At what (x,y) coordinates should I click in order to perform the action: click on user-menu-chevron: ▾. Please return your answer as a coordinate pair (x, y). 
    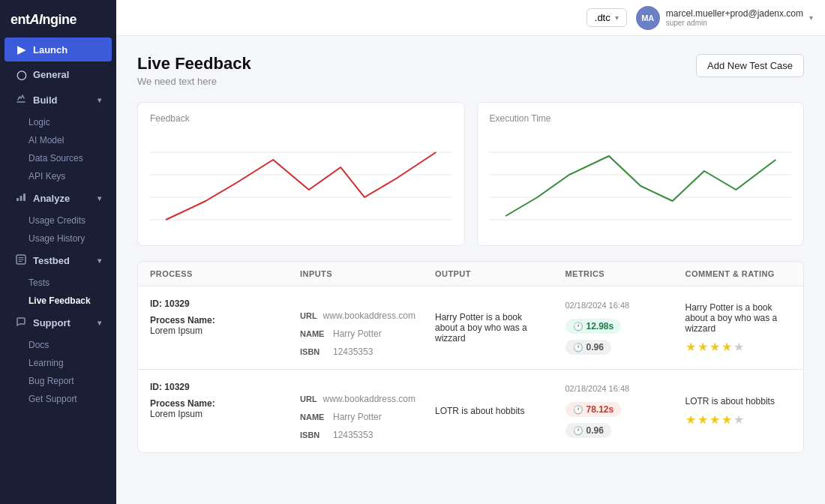
    Looking at the image, I should click on (812, 18).